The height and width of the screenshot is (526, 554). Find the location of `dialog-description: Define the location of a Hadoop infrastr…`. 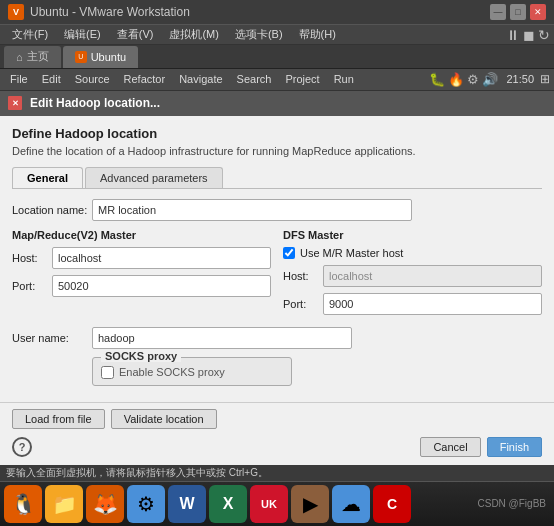

dialog-description: Define the location of a Hadoop infrastr… is located at coordinates (277, 151).